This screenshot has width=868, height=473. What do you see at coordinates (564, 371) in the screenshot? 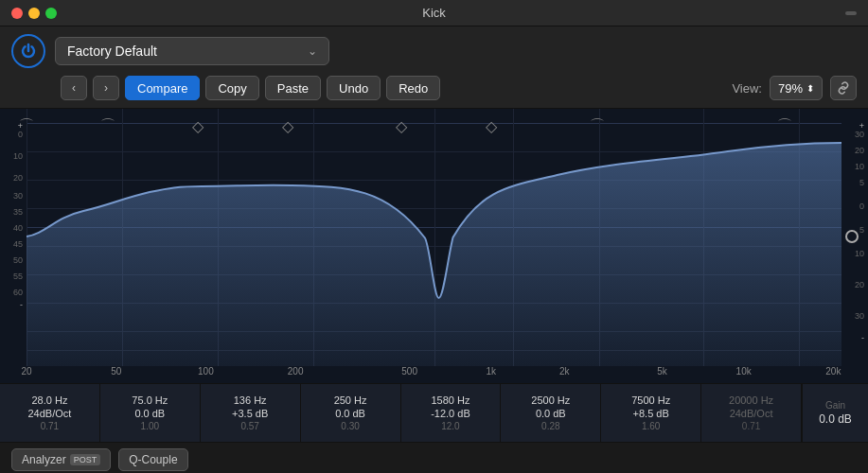
I see `freq-label-2k: 2k` at bounding box center [564, 371].